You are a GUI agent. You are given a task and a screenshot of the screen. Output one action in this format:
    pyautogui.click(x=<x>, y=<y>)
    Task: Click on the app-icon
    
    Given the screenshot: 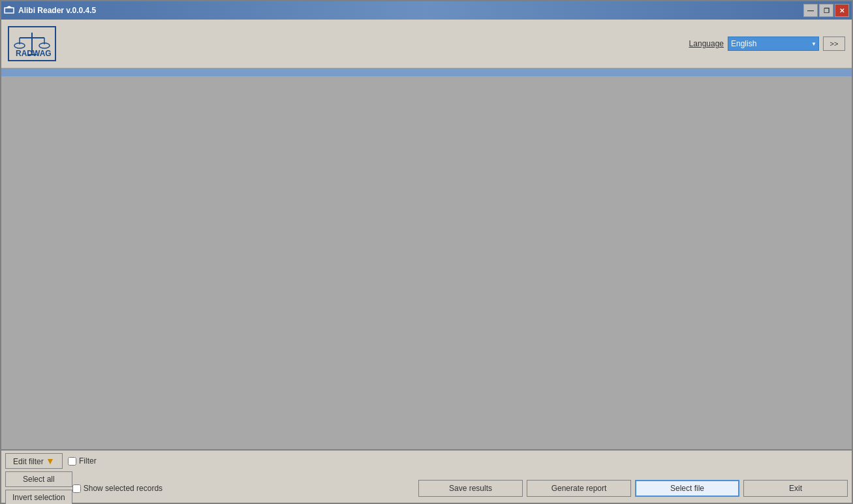 What is the action you would take?
    pyautogui.click(x=9, y=10)
    